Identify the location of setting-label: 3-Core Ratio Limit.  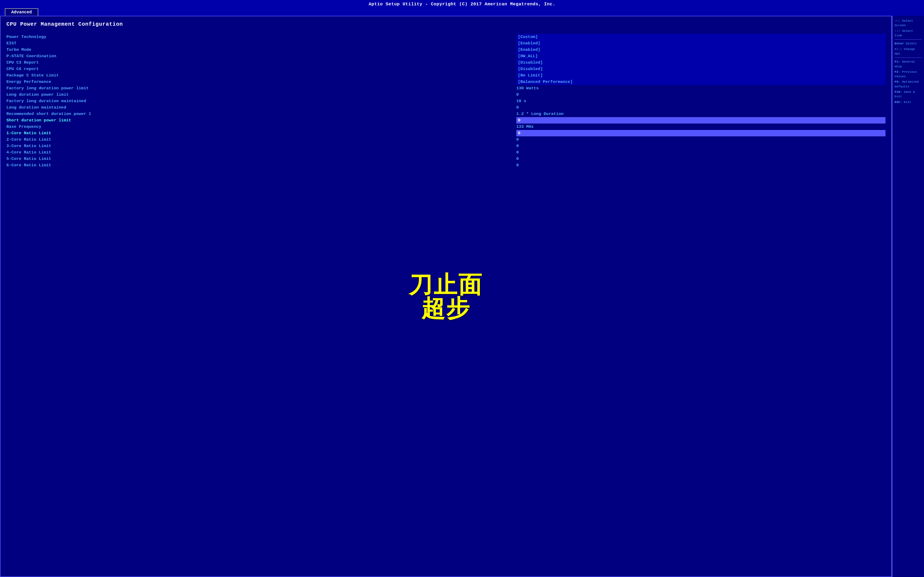
(261, 146).